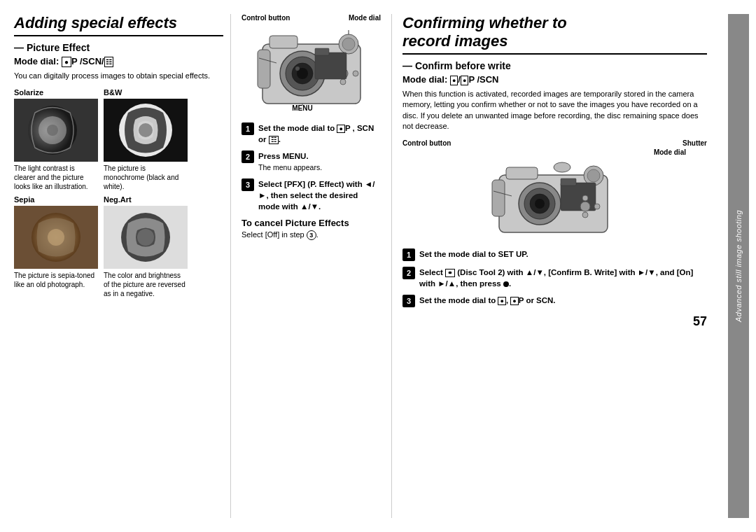 This screenshot has height=532, width=756. What do you see at coordinates (146, 246) in the screenshot?
I see `negat-box: Neg.Art The color and brightness of the …` at bounding box center [146, 246].